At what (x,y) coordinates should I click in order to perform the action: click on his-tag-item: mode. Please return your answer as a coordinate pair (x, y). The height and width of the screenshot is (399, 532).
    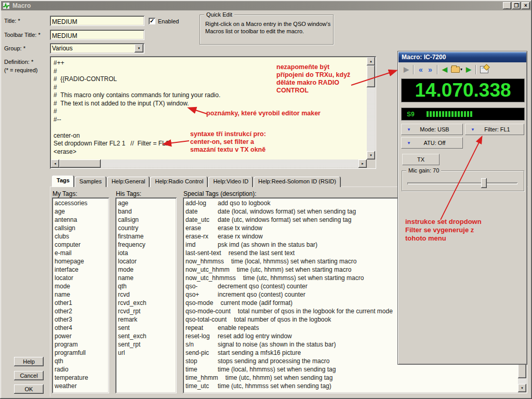
    Looking at the image, I should click on (146, 270).